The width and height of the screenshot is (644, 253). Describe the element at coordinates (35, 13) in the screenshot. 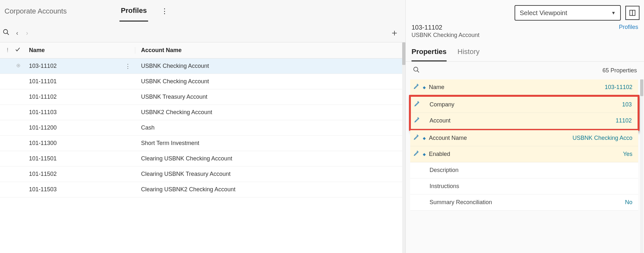

I see `tab-corporate-accounts: Corporate Accounts` at that location.